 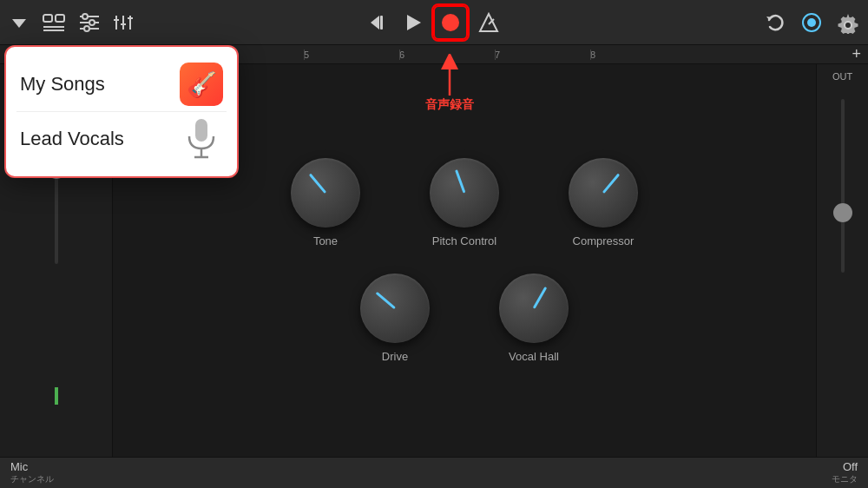 I want to click on compressor-label: Compressor, so click(x=604, y=241).